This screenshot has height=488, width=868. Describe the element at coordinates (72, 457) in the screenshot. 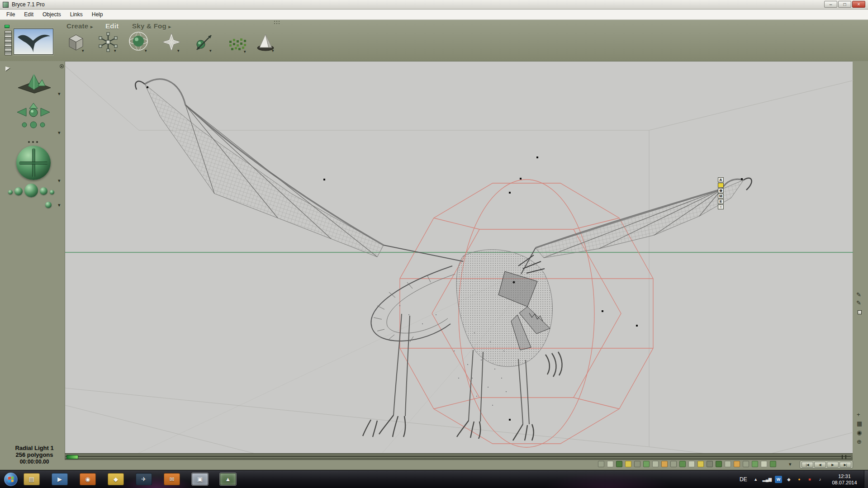

I see `timeline-progress` at that location.